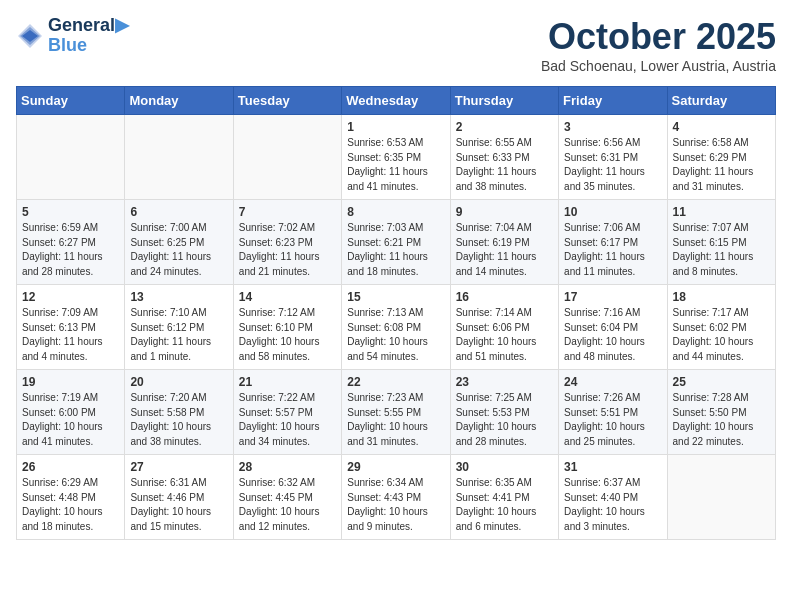 This screenshot has width=792, height=612. Describe the element at coordinates (288, 382) in the screenshot. I see `day-number: 21` at that location.